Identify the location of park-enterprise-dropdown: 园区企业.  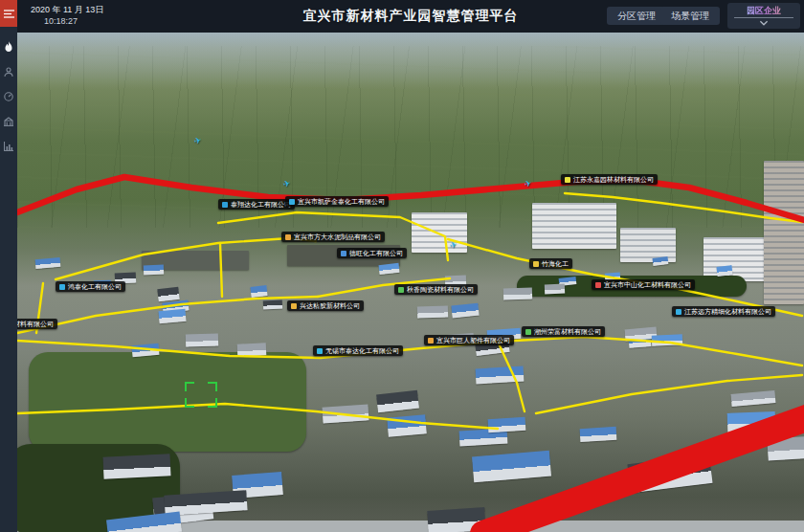
(764, 15).